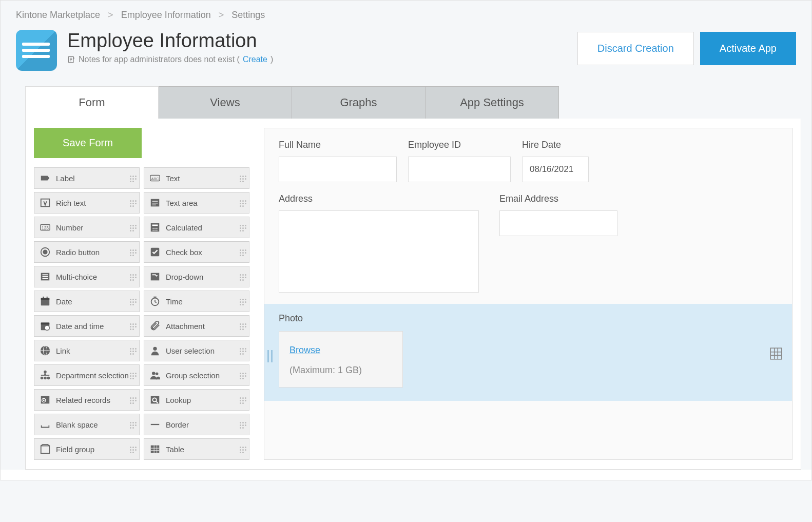 Image resolution: width=812 pixels, height=522 pixels. Describe the element at coordinates (58, 15) in the screenshot. I see `breadcrumb-link-marketplace: Kintone Marketplace` at that location.